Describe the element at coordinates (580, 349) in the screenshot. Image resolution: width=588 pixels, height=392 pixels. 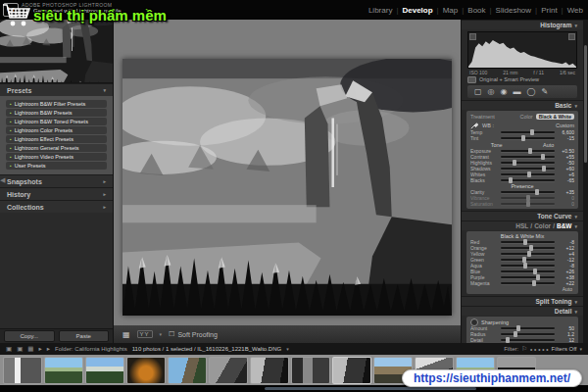
I see `filters-triangle-icon: ▾` at that location.